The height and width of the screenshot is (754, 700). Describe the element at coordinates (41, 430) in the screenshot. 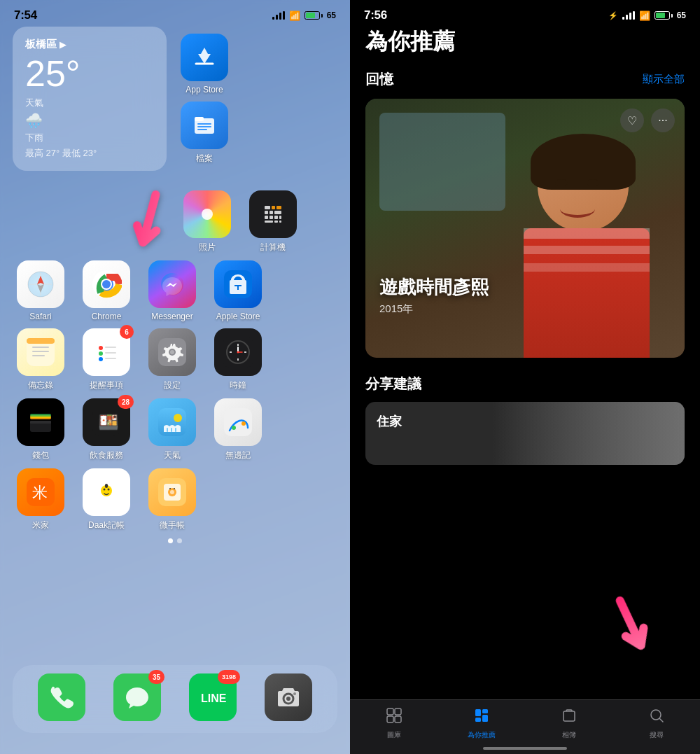

I see `app-wallet: 錢包` at that location.